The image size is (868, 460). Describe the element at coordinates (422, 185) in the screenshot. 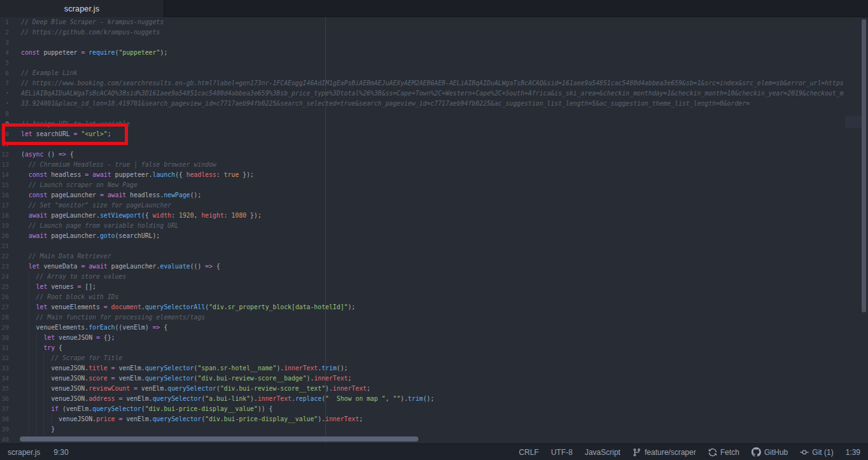

I see `code-line: 15 // Launch scraper on New Page` at that location.